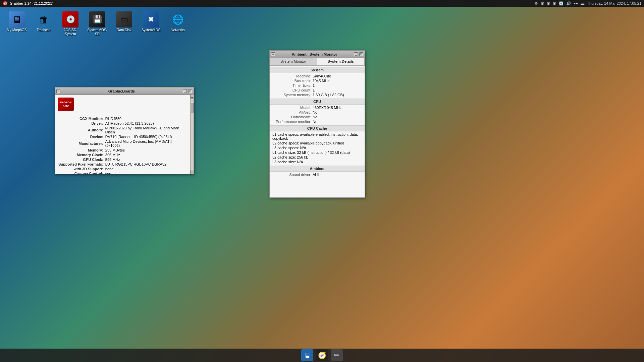 The width and height of the screenshot is (644, 362). Describe the element at coordinates (17, 19) in the screenshot. I see `mymorphos-icon: 🖥` at that location.